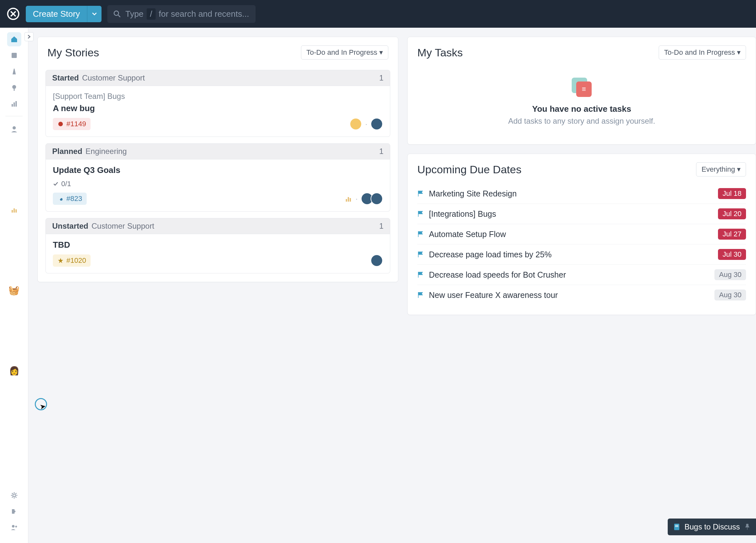 The image size is (756, 543). I want to click on nav-invite, so click(14, 528).